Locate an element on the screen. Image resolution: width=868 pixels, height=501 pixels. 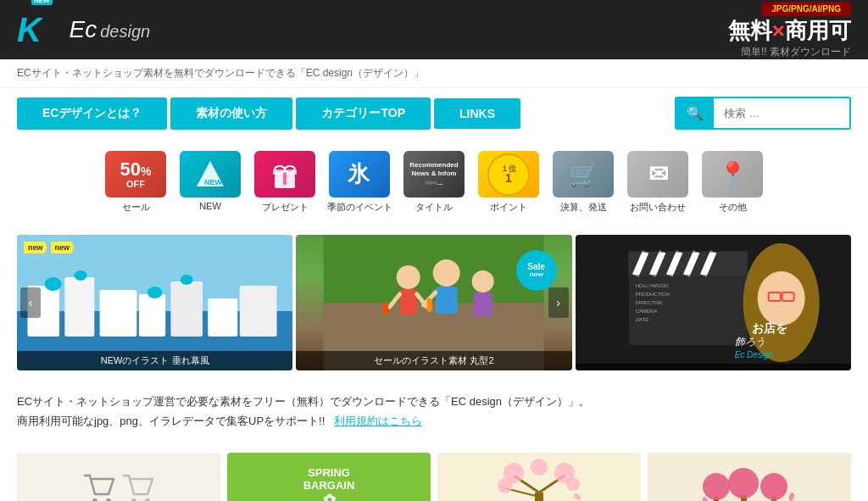
other-icon: 📍 is located at coordinates (732, 175).